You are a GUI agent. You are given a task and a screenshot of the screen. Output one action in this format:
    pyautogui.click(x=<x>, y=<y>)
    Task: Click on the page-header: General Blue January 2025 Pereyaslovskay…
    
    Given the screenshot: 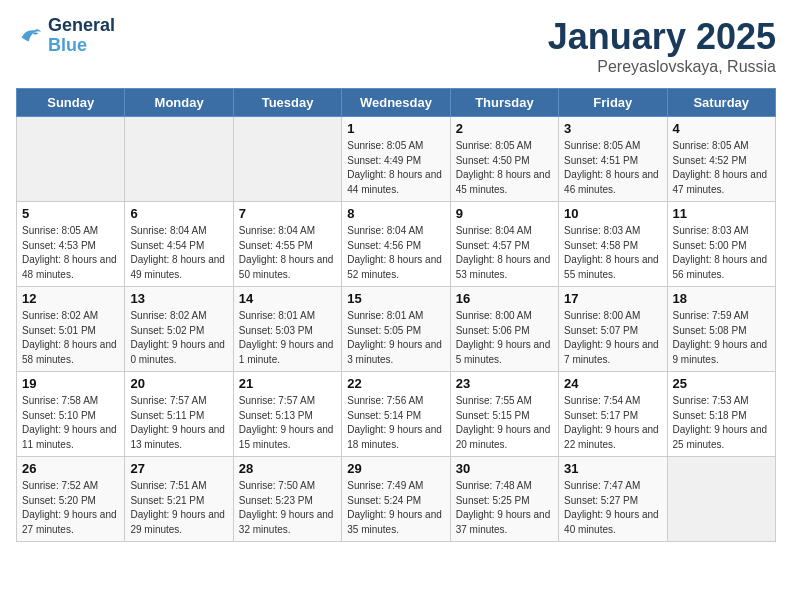 What is the action you would take?
    pyautogui.click(x=396, y=46)
    